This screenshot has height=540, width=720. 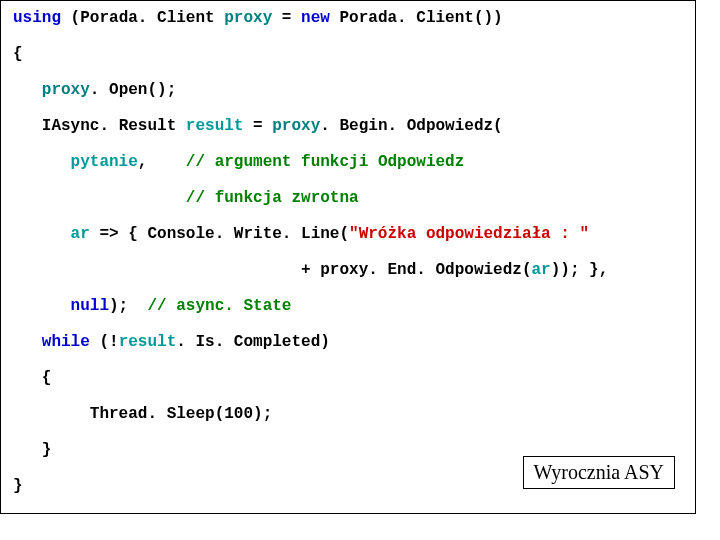 I want to click on code-text: );, so click(x=128, y=306).